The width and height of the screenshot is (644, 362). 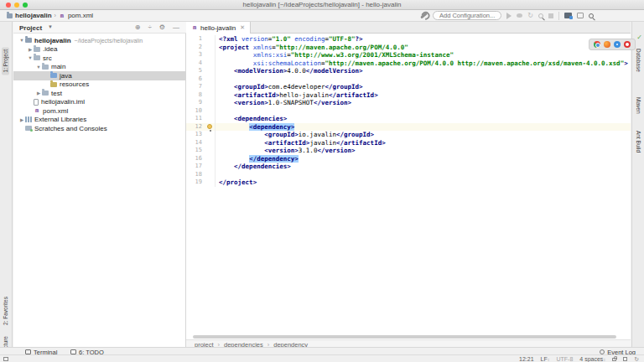 What do you see at coordinates (639, 106) in the screenshot?
I see `tool-button-maven: Maven` at bounding box center [639, 106].